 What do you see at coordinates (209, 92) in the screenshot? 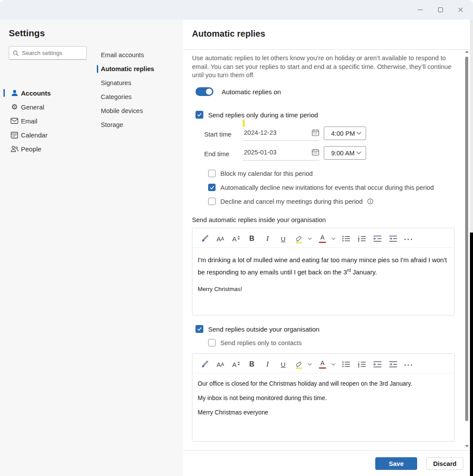
I see `toggle-knob` at bounding box center [209, 92].